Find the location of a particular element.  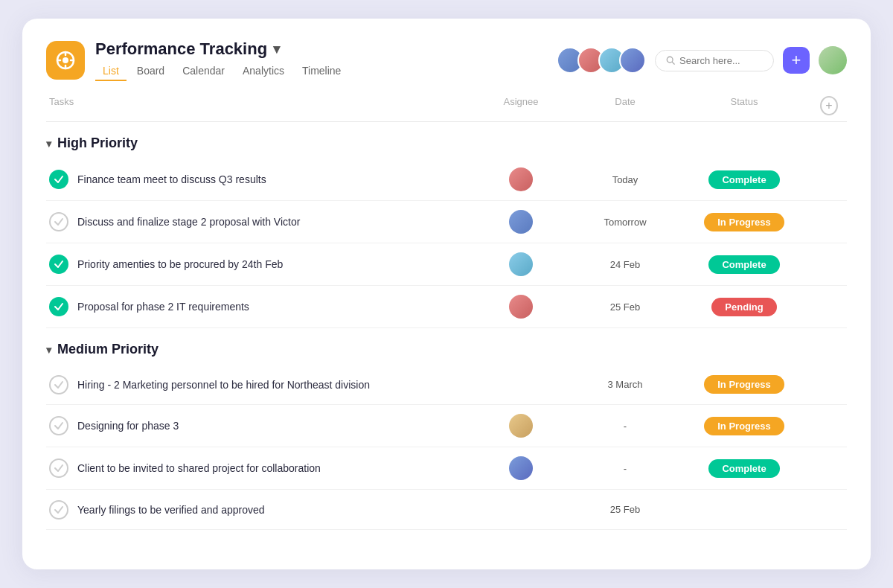

task-date-cell: 24 Feb is located at coordinates (625, 265).